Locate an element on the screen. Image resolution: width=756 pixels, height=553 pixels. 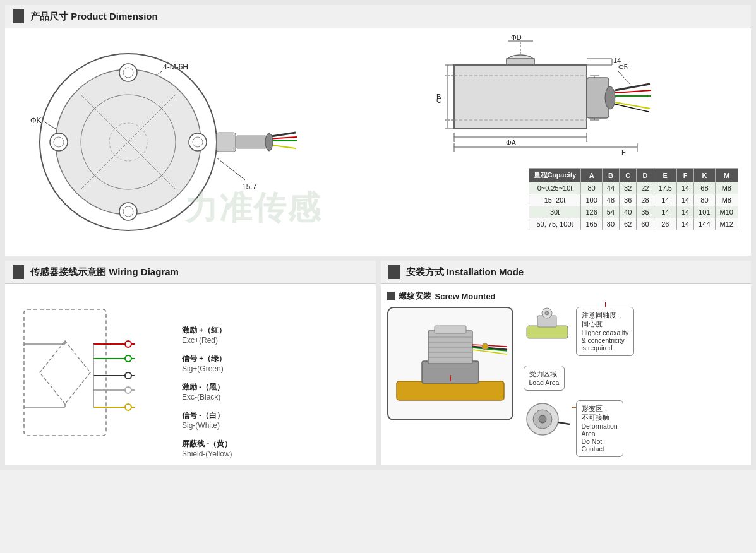
load-area-note-zh: 受力区域 is located at coordinates (544, 374).